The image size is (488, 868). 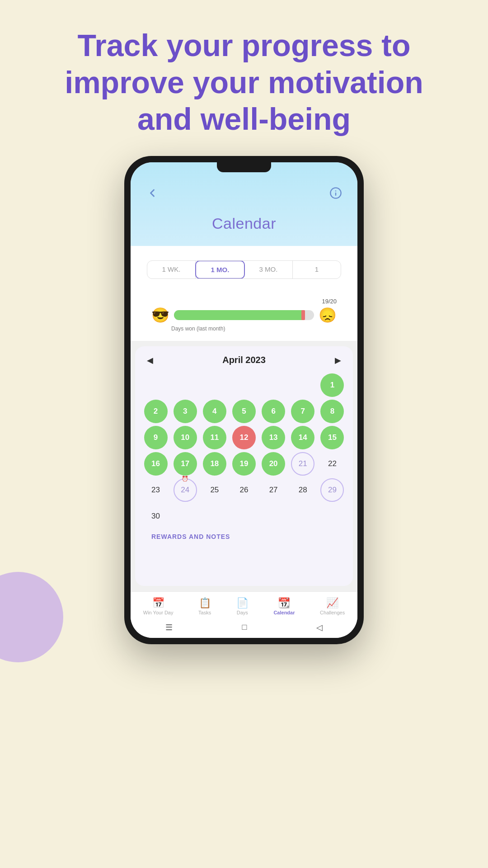 I want to click on progress-bar-row: 😎 😞, so click(x=244, y=315).